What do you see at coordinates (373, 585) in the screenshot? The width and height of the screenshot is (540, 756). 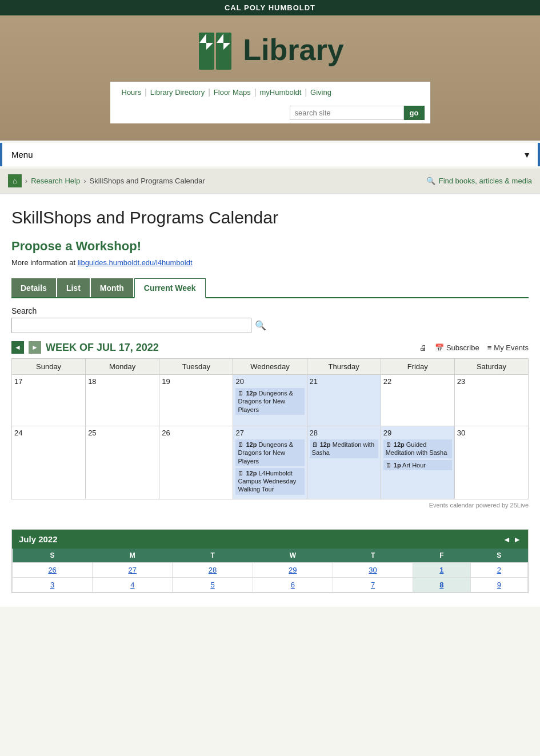 I see `mini-cell-7: 7` at bounding box center [373, 585].